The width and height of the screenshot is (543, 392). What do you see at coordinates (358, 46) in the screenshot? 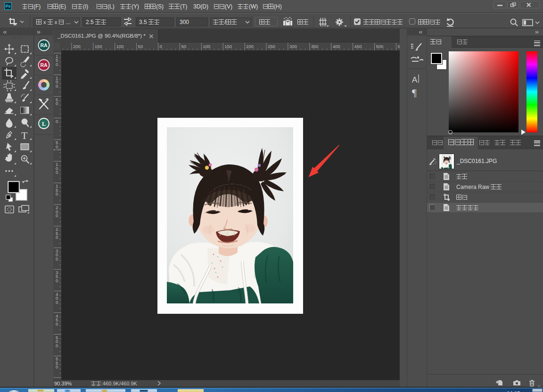
I see `svg-text: 450` at bounding box center [358, 46].